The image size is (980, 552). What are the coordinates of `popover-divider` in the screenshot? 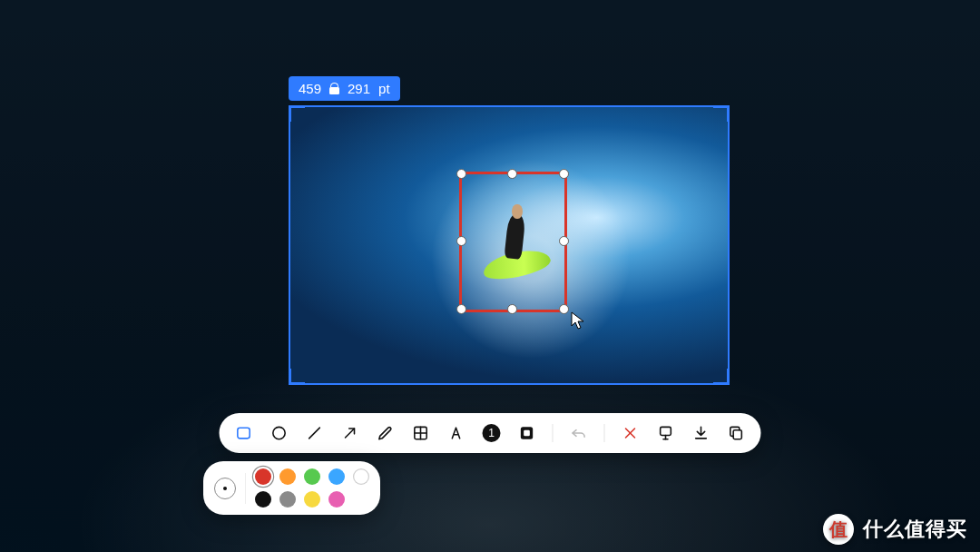 It's located at (245, 488).